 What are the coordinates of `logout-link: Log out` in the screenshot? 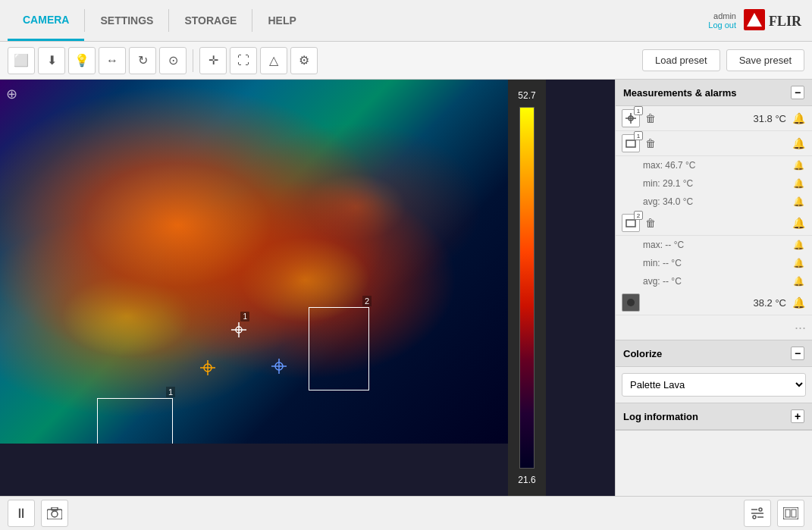 It's located at (722, 25).